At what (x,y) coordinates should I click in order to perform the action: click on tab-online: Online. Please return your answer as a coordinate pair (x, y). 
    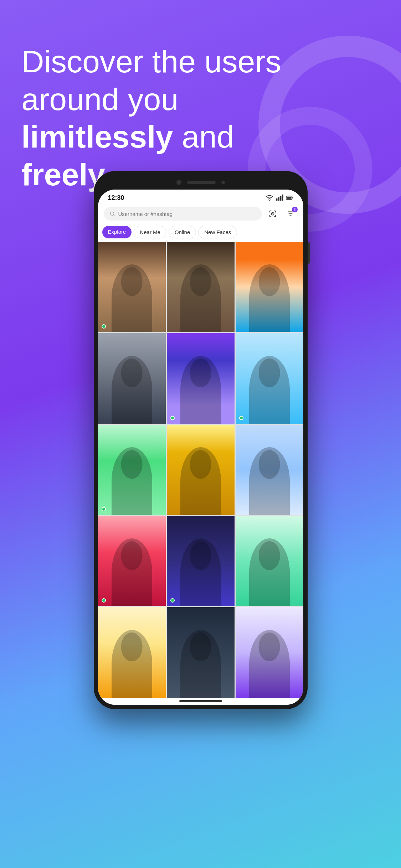
    Looking at the image, I should click on (182, 232).